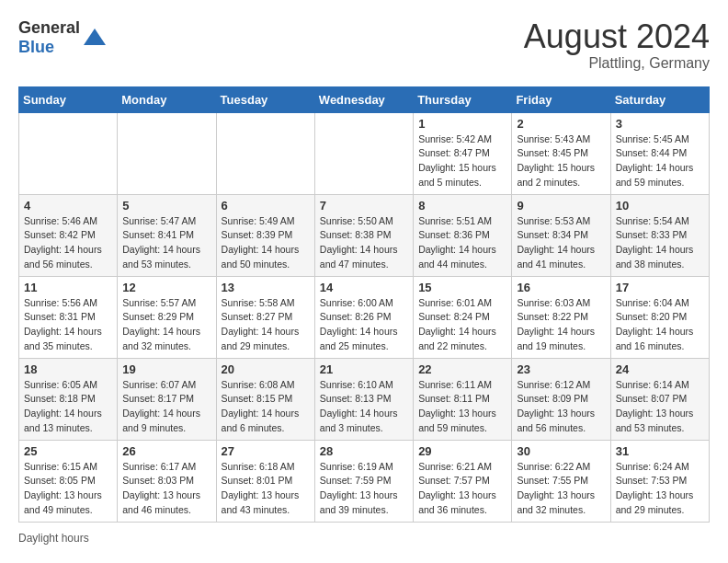 This screenshot has height=563, width=728. What do you see at coordinates (266, 407) in the screenshot?
I see `day-info: Sunrise: 6:08 AM Sunset: 8:15 PM Dayligh…` at bounding box center [266, 407].